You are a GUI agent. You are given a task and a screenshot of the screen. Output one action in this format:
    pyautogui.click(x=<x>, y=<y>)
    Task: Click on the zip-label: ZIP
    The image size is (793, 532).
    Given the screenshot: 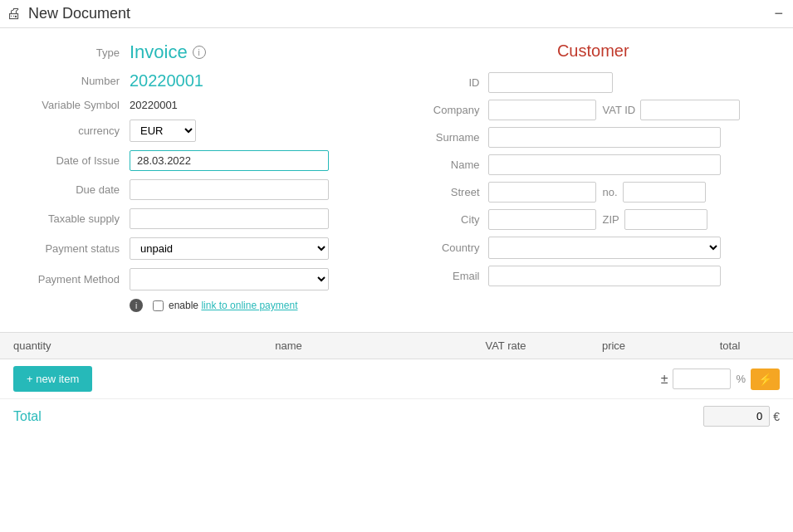 What is the action you would take?
    pyautogui.click(x=611, y=219)
    